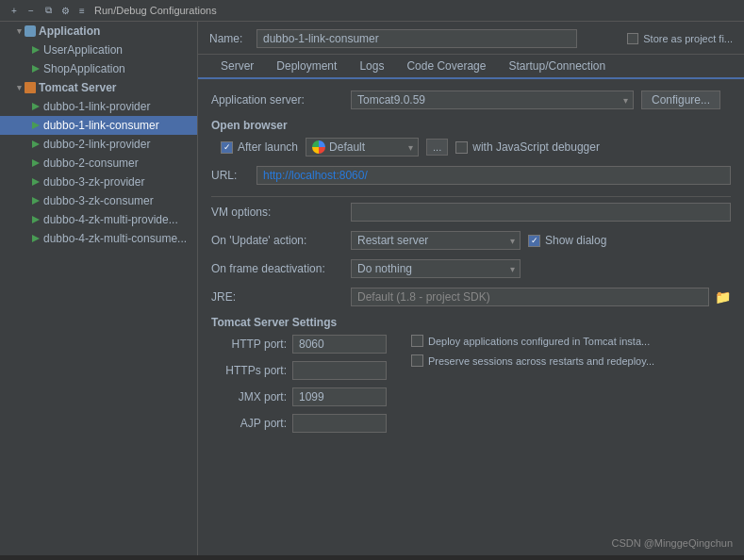  I want to click on url-input, so click(494, 175).